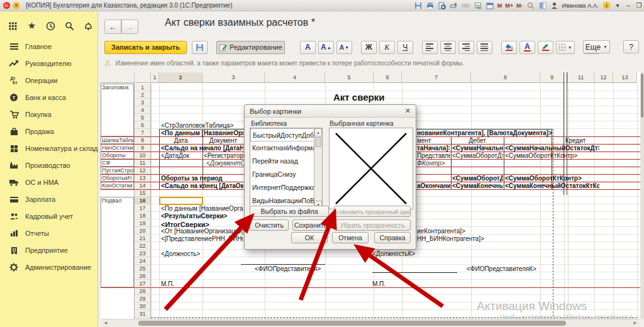  I want to click on row-header-2: 2, so click(143, 95).